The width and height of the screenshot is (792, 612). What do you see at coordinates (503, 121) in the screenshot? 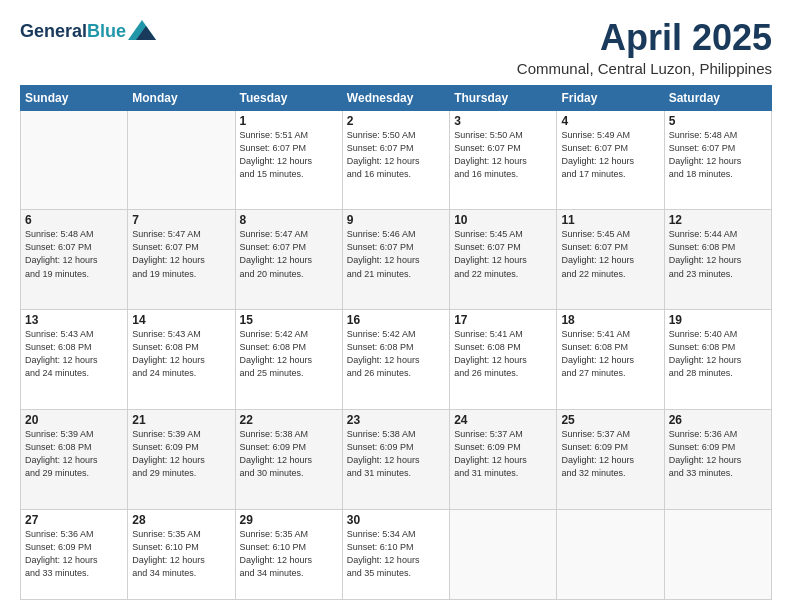
I see `day-number: 3` at bounding box center [503, 121].